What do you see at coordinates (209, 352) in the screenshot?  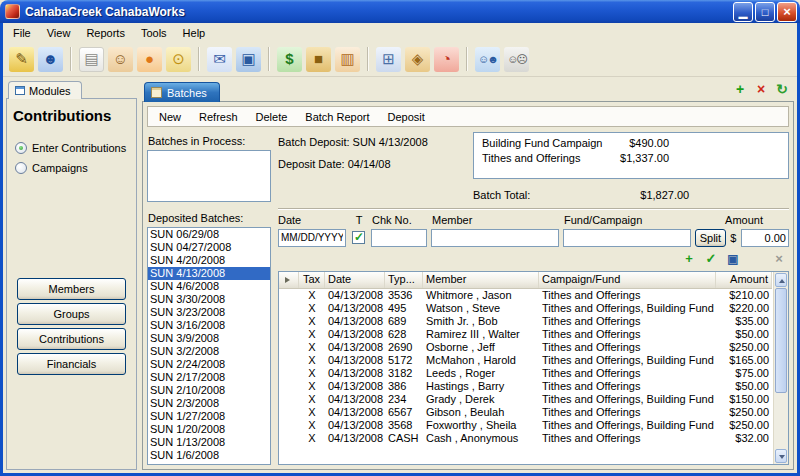 I see `deposited-batch-item: SUN 3/2/2008` at bounding box center [209, 352].